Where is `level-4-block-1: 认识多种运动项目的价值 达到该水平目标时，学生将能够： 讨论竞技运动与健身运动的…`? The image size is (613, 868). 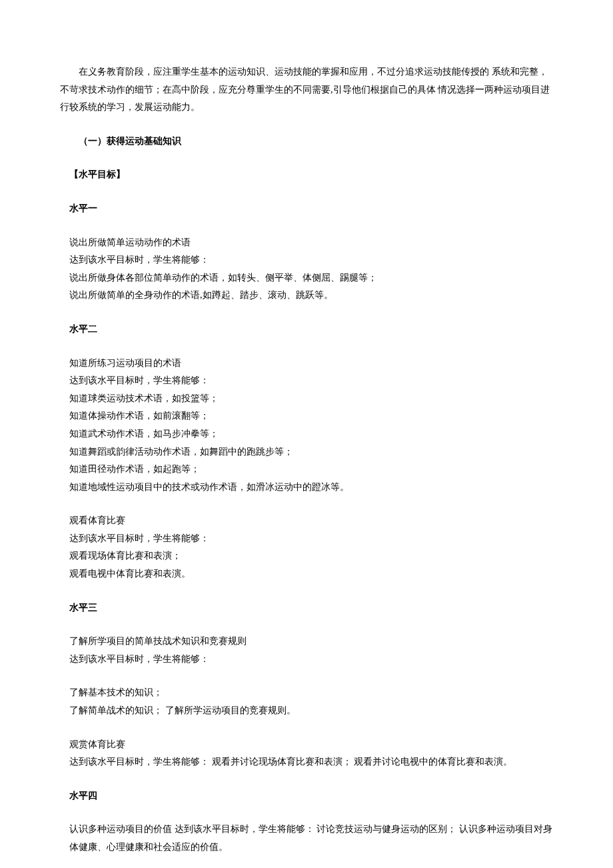
level-4-block-1: 认识多种运动项目的价值 达到该水平目标时，学生将能够： 讨论竞技运动与健身运动的… is located at coordinates (306, 839).